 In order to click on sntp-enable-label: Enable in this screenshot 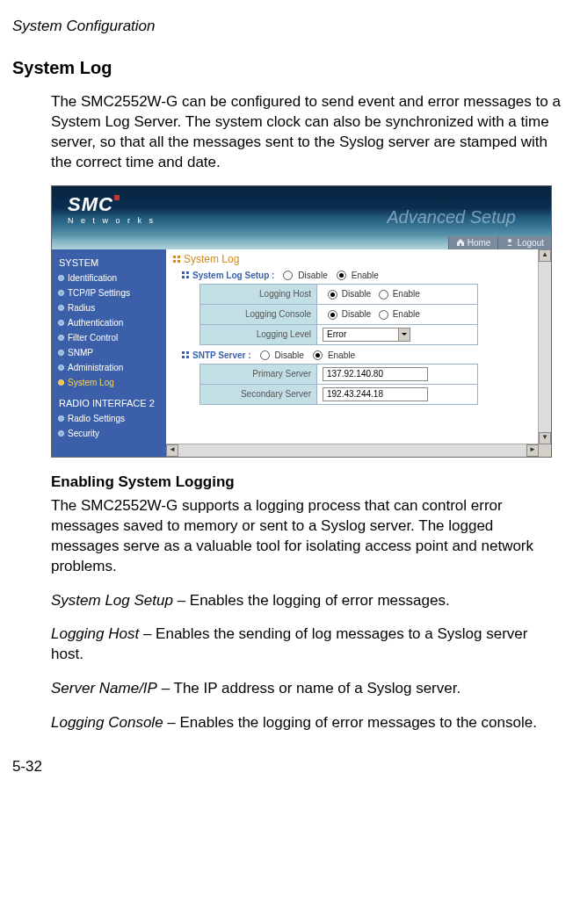, I will do `click(341, 355)`.